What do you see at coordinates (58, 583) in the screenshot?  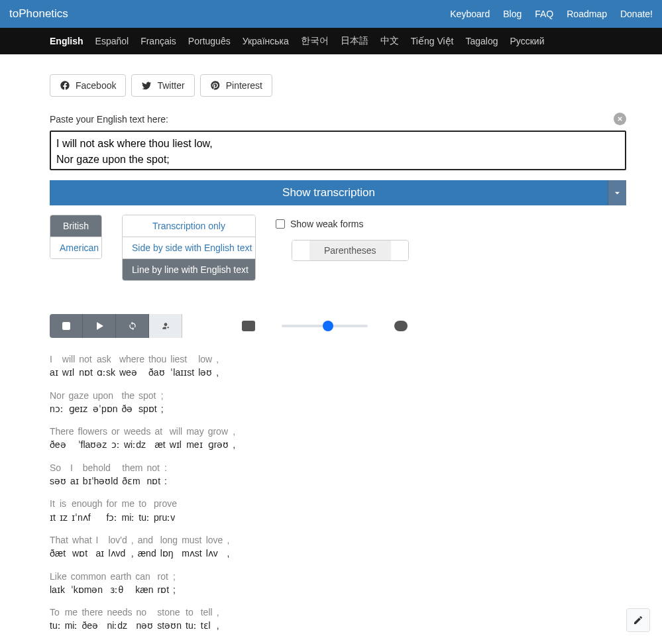 I see `word-pair: Likelaɪk` at bounding box center [58, 583].